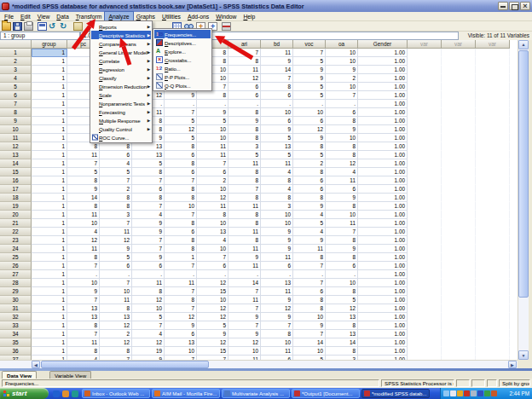 The width and height of the screenshot is (532, 399). I want to click on column-header-var: var, so click(425, 44).